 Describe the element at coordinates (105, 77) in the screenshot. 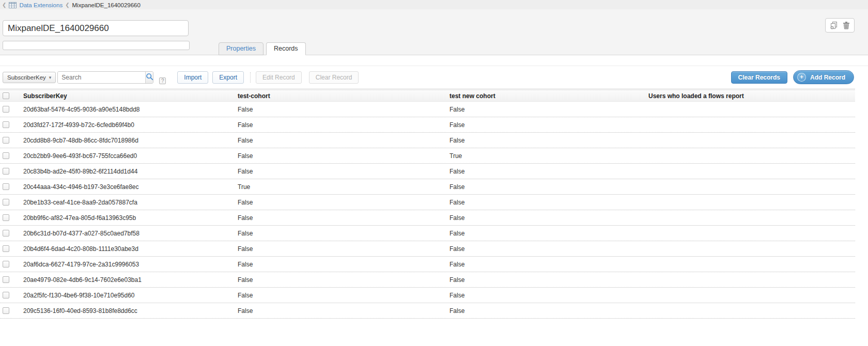

I see `search-box` at that location.